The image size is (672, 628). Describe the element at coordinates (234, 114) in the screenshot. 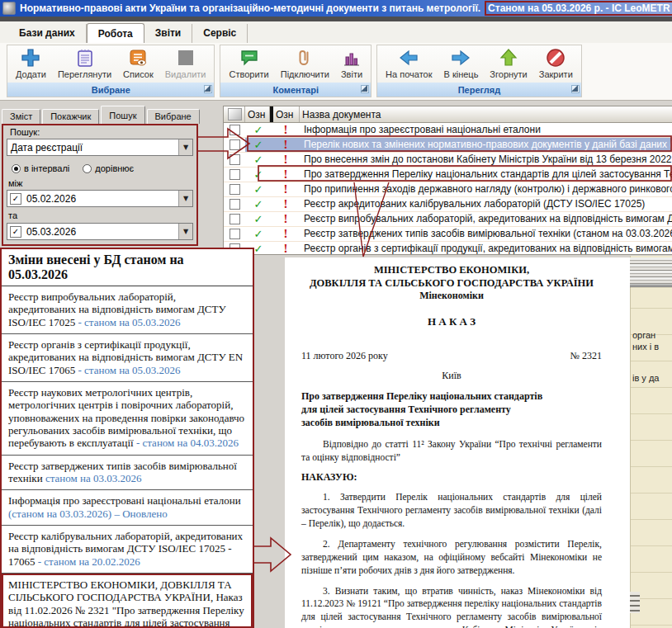

I see `select-all-header` at that location.